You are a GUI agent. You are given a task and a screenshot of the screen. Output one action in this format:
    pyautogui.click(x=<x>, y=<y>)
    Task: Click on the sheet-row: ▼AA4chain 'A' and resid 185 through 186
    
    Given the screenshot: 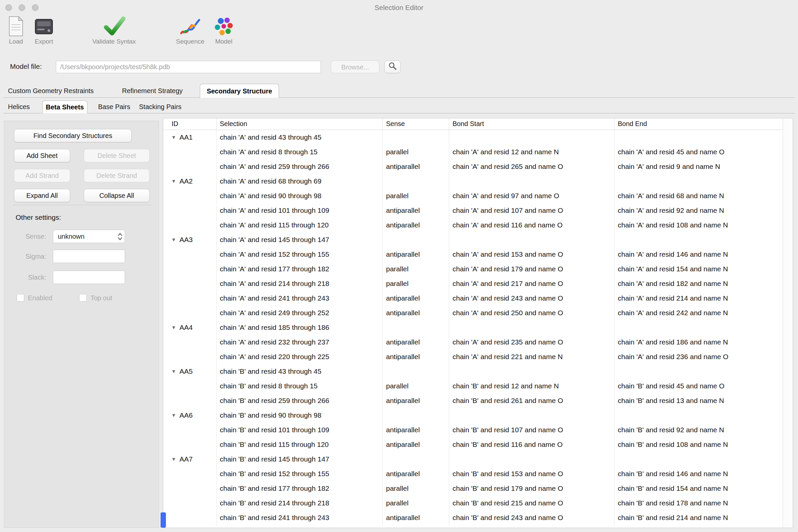 What is the action you would take?
    pyautogui.click(x=478, y=328)
    